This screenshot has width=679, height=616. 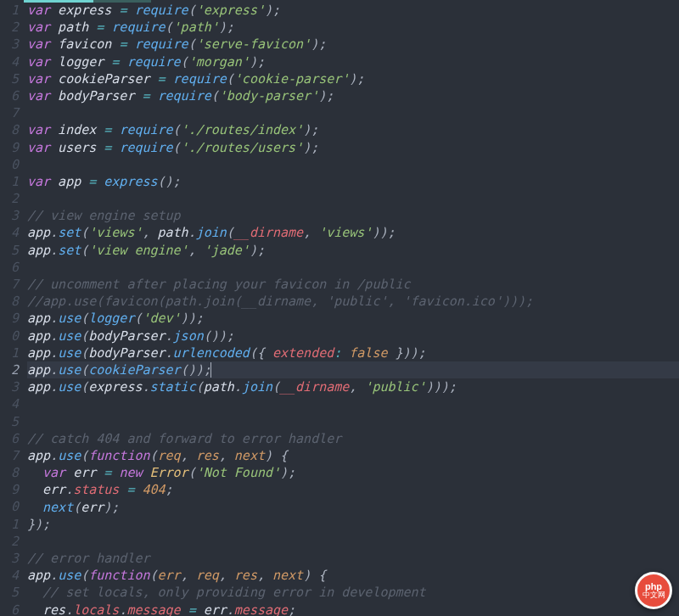 I want to click on token-arg: next, so click(x=288, y=575).